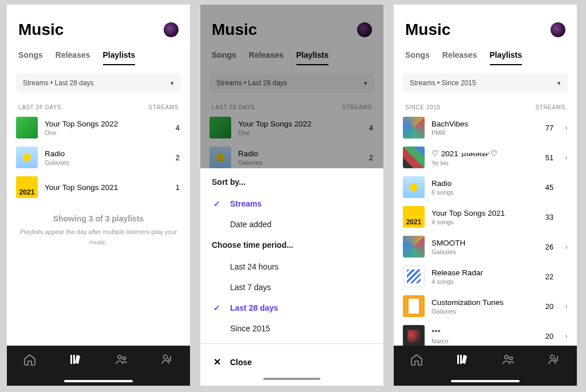  Describe the element at coordinates (292, 379) in the screenshot. I see `sheet-handle` at that location.